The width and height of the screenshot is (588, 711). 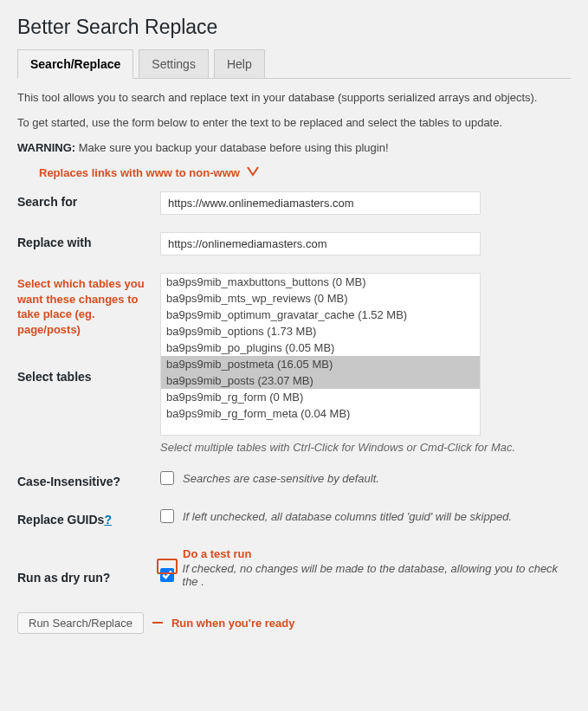 What do you see at coordinates (320, 397) in the screenshot?
I see `table-option: ba9ps9mib_rg_form (0 MB)` at bounding box center [320, 397].